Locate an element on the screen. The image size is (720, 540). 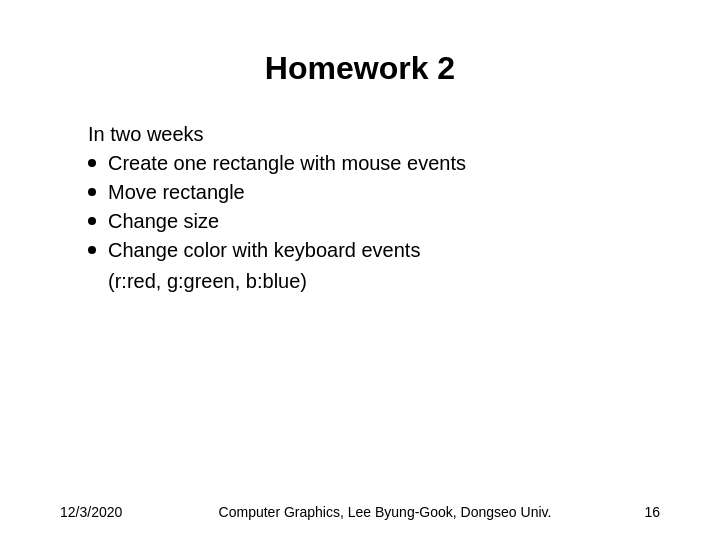
bullet-text: Change color with keyboard events is located at coordinates (264, 250).